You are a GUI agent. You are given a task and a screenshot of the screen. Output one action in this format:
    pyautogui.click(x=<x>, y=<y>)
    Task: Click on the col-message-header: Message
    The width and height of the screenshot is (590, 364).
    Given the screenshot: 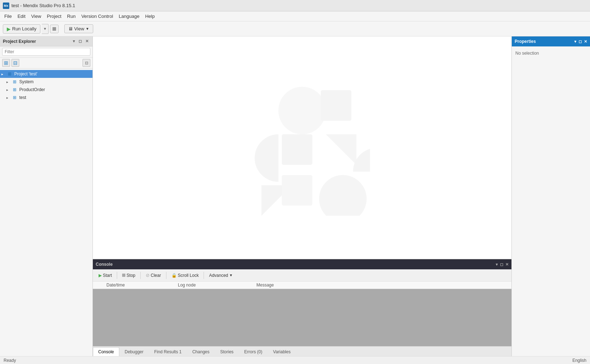 What is the action you would take?
    pyautogui.click(x=382, y=285)
    